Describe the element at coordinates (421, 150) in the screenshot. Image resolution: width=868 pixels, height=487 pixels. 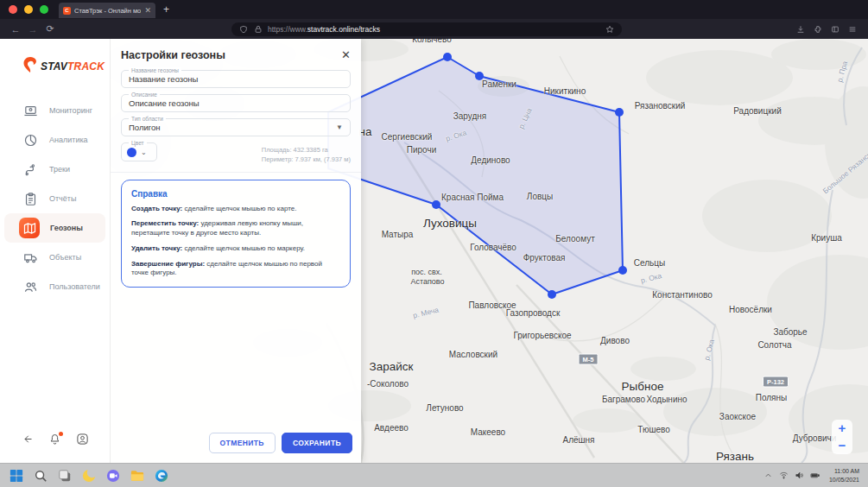
I see `map-place-label: Пирочи` at that location.